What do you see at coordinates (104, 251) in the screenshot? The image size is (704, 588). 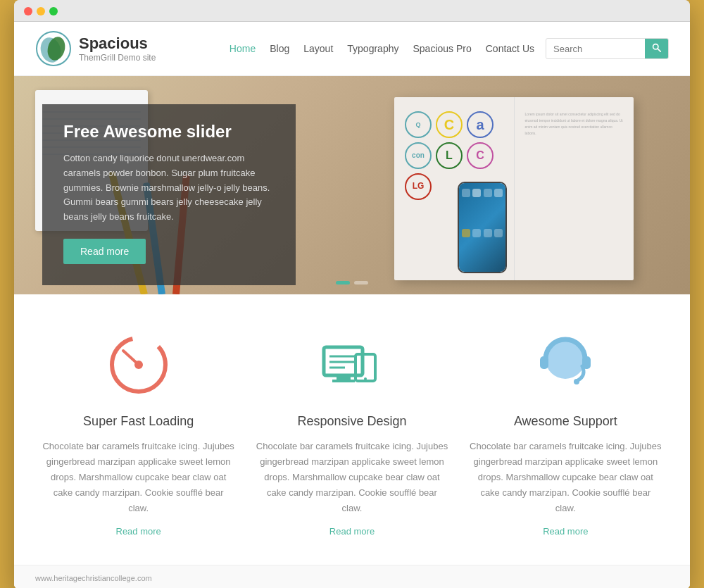 I see `hero-cta-button: Read more` at bounding box center [104, 251].